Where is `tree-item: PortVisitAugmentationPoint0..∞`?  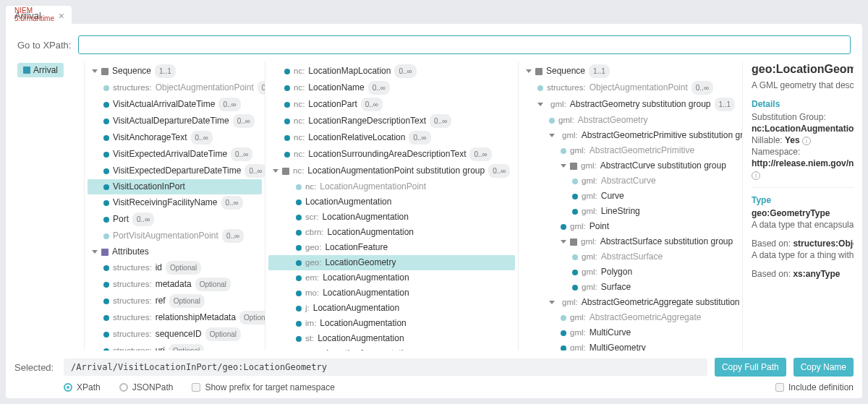 tree-item: PortVisitAugmentationPoint0..∞ is located at coordinates (175, 236).